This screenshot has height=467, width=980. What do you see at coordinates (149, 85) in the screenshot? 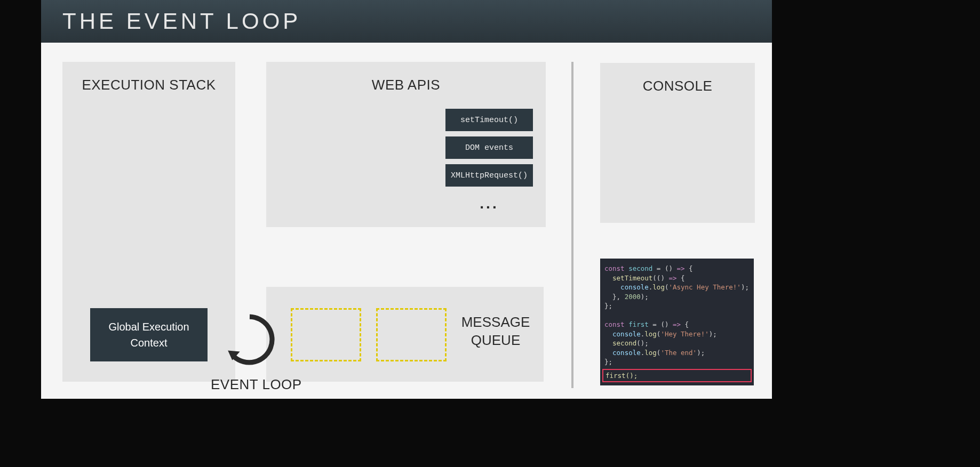
I see `execution-stack-title: EXECUTION STACK` at bounding box center [149, 85].